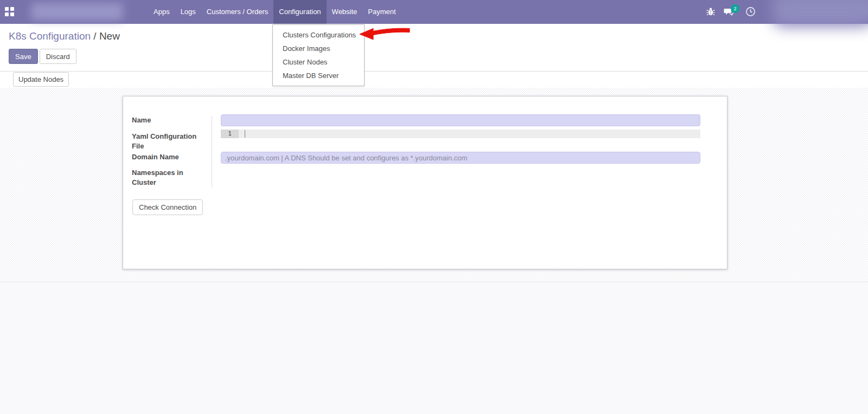 This screenshot has width=868, height=414. I want to click on name-input, so click(461, 120).